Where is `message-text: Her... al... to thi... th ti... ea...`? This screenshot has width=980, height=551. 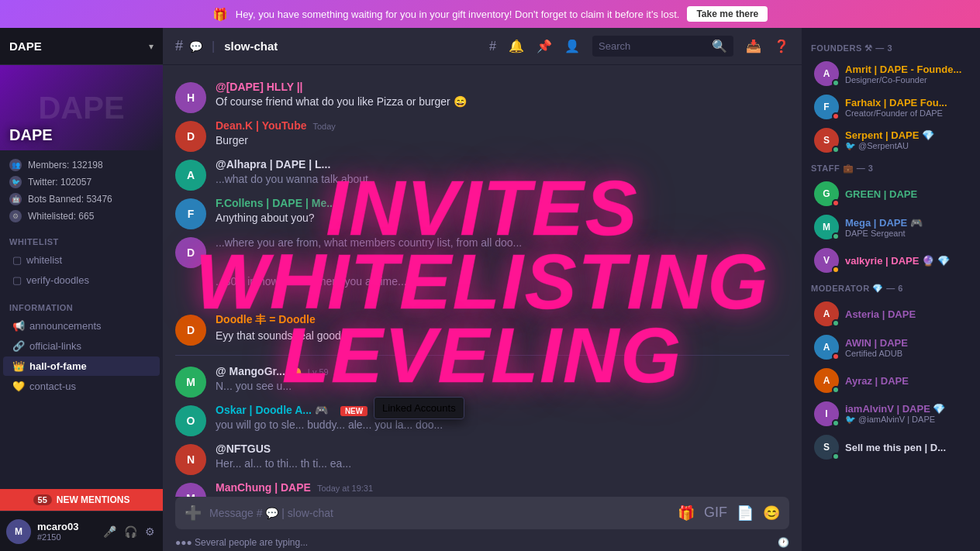
message-text: Her... al... to thi... th ti... ea... is located at coordinates (502, 464).